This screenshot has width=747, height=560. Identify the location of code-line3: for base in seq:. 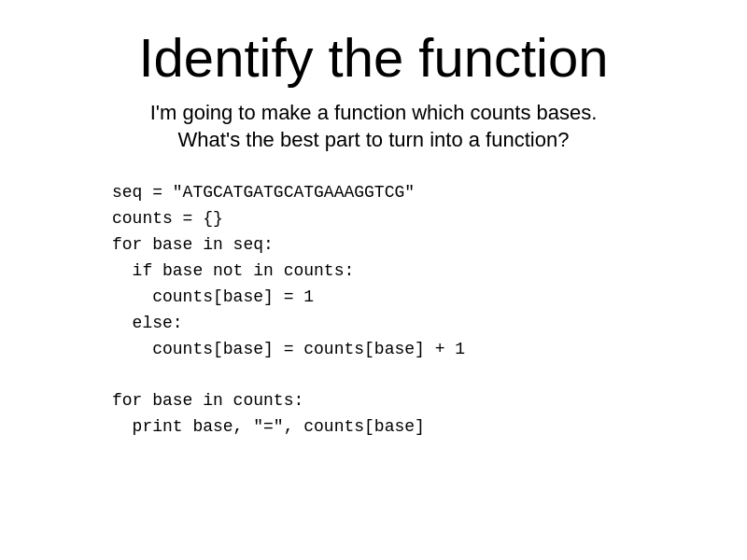
(192, 245).